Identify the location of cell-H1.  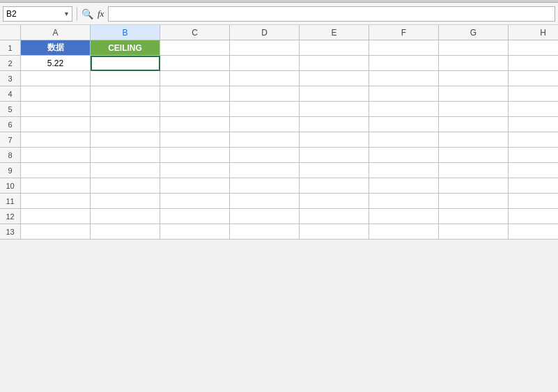
(534, 48).